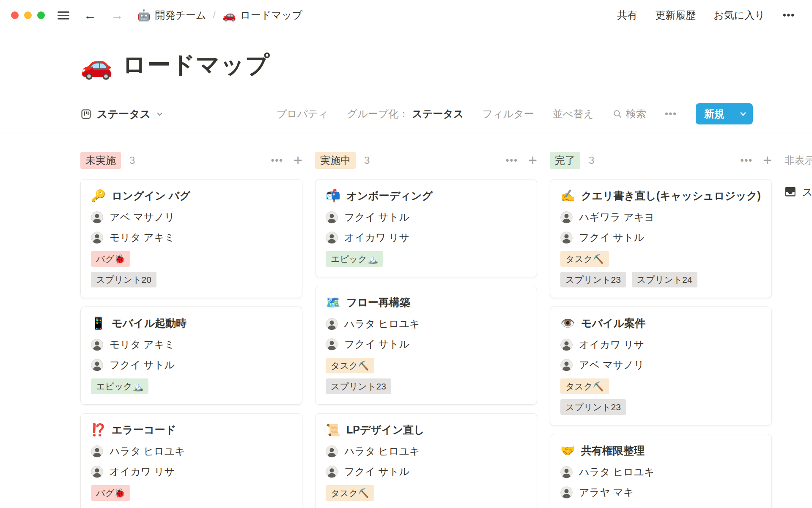 This screenshot has width=812, height=508. I want to click on group-by-button: グループ化： ステータス, so click(406, 114).